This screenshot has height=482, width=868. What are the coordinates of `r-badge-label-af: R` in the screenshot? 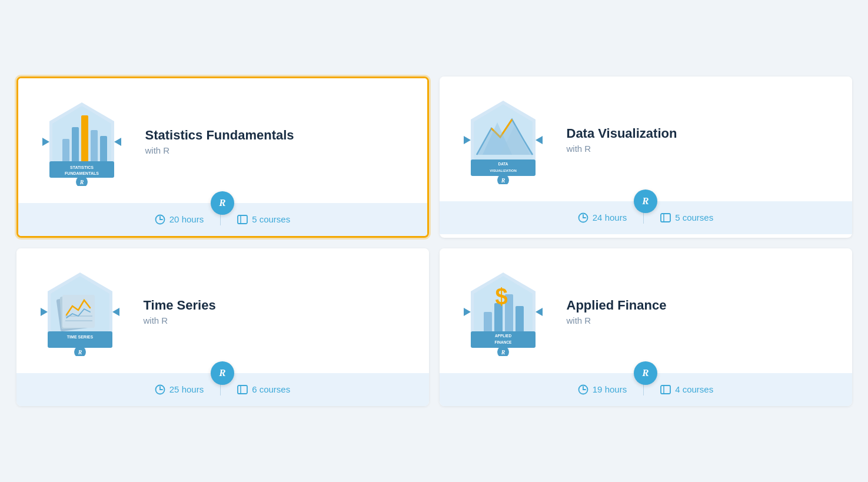 It's located at (645, 373).